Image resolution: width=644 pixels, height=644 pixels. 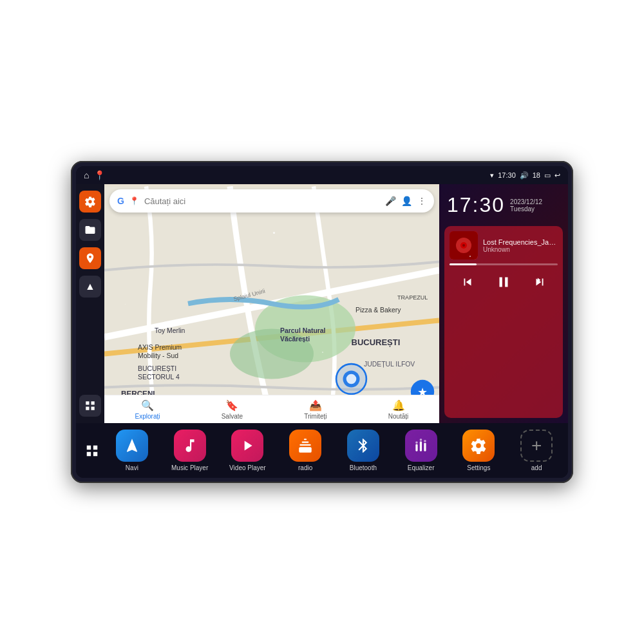 I want to click on sidebar-grid-btn, so click(x=90, y=406).